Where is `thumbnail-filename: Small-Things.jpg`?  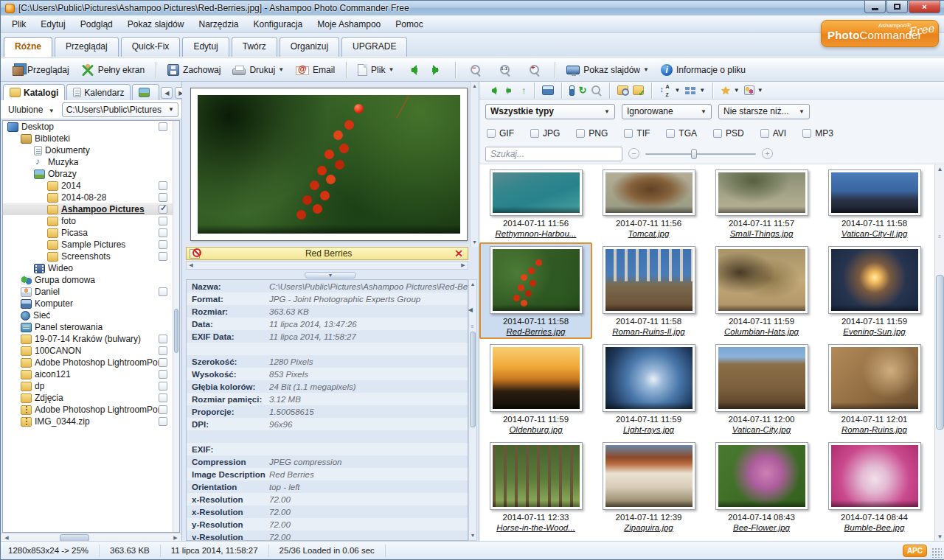
thumbnail-filename: Small-Things.jpg is located at coordinates (762, 234).